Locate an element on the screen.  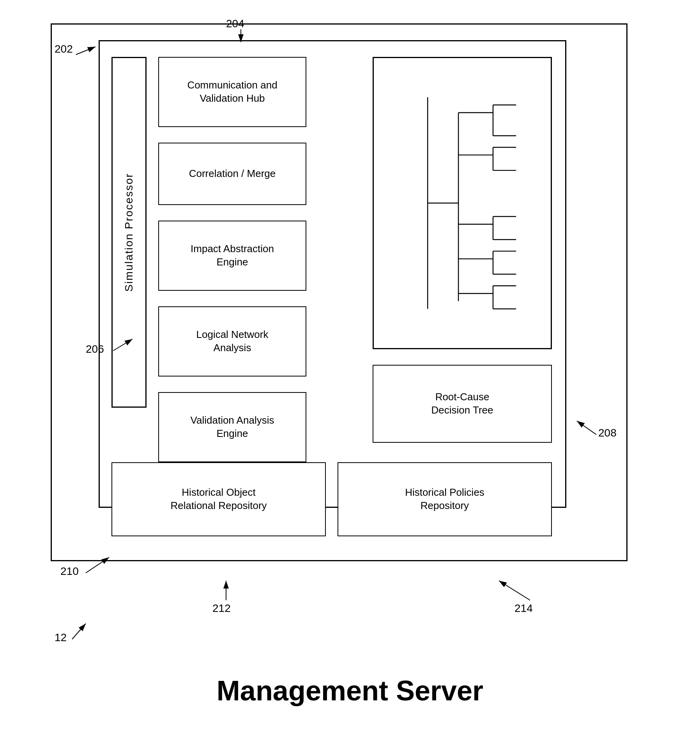
historical-policies-repository-box: Historical PoliciesRepository is located at coordinates (445, 499).